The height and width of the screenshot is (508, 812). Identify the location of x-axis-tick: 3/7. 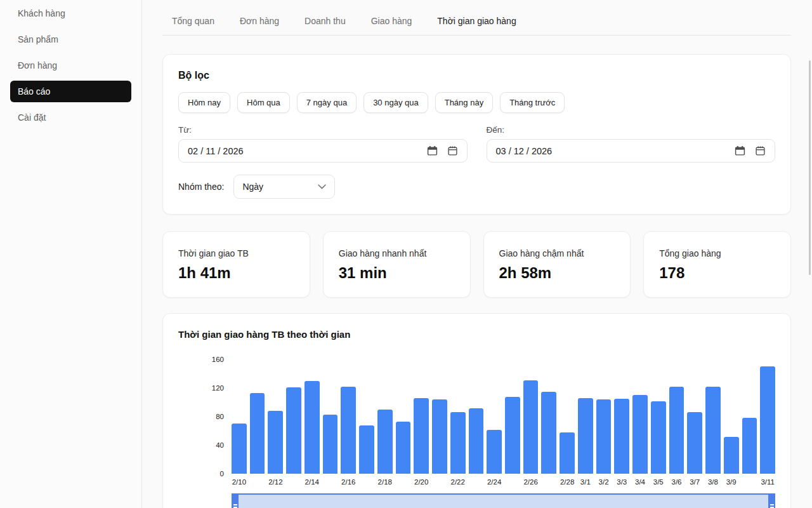
(695, 482).